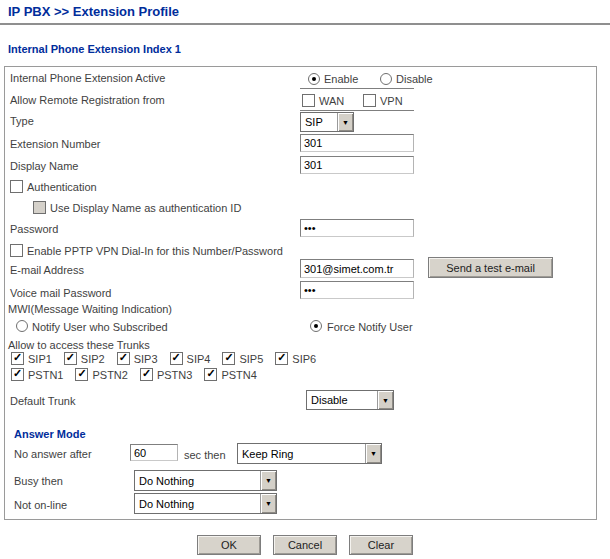 Image resolution: width=610 pixels, height=559 pixels. What do you see at coordinates (238, 375) in the screenshot?
I see `pstn4-label: PSTN4` at bounding box center [238, 375].